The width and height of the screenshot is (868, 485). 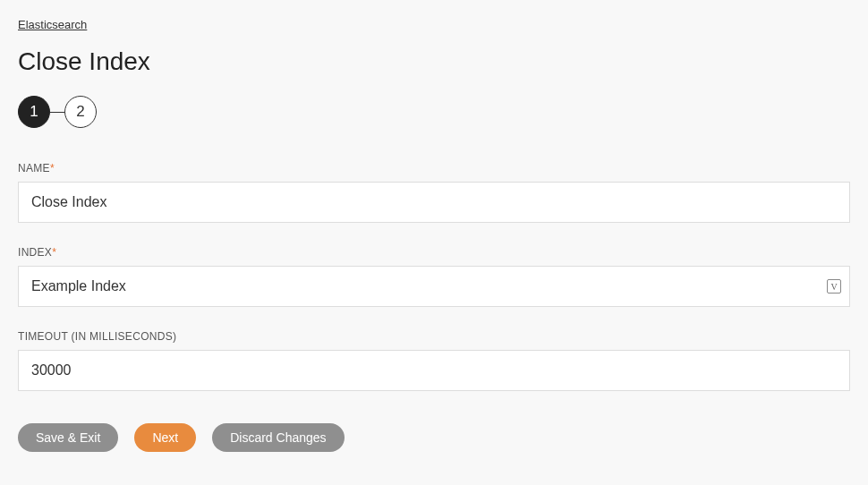 I want to click on breadcrumb: Elasticsearch, so click(x=434, y=25).